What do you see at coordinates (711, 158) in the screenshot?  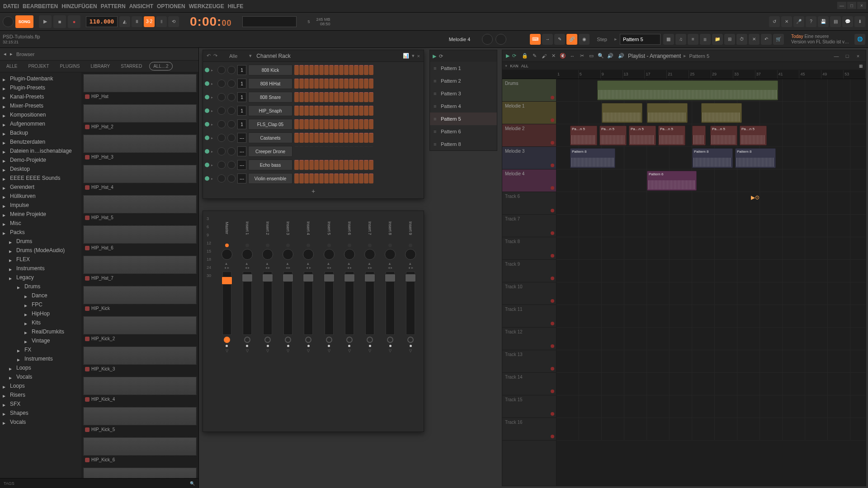 I see `playlist-lane: Pattern 8Pattern 8Pattern 8` at bounding box center [711, 158].